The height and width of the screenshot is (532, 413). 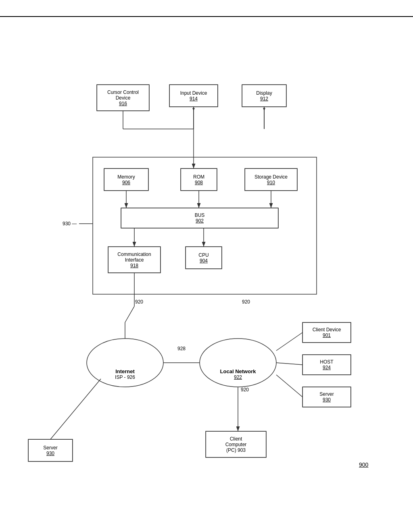 What do you see at coordinates (327, 335) in the screenshot?
I see `client-device-ref: 901` at bounding box center [327, 335].